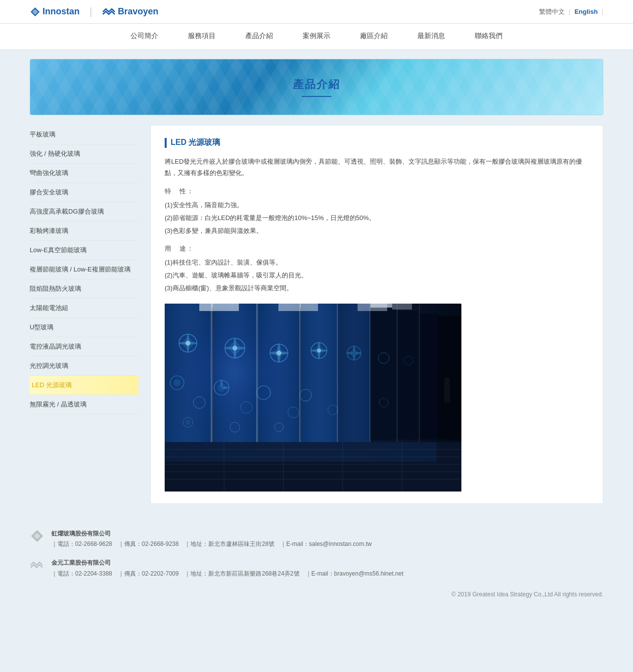 Image resolution: width=633 pixels, height=672 pixels. What do you see at coordinates (212, 539) in the screenshot?
I see `footer-company1-info: 虹燿玻璃股份有限公司 ｜電話：02-2668-9628 ｜傳真：02-2668-…` at bounding box center [212, 539].